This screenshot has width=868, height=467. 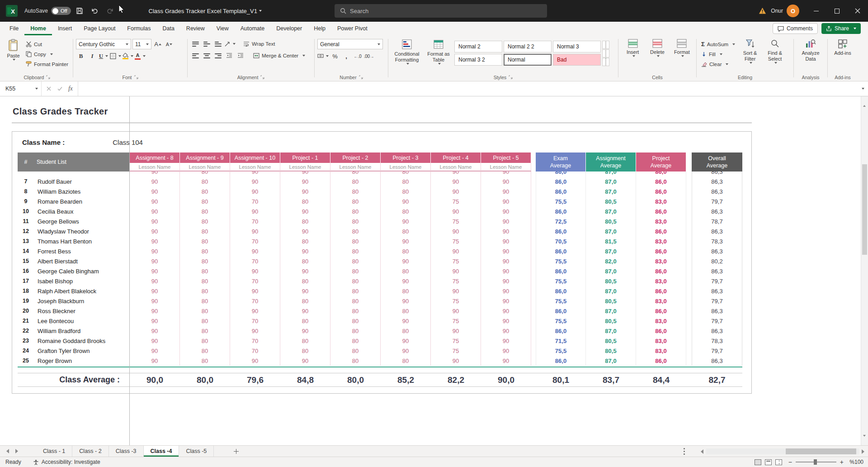 What do you see at coordinates (195, 44) in the screenshot?
I see `align-top-button` at bounding box center [195, 44].